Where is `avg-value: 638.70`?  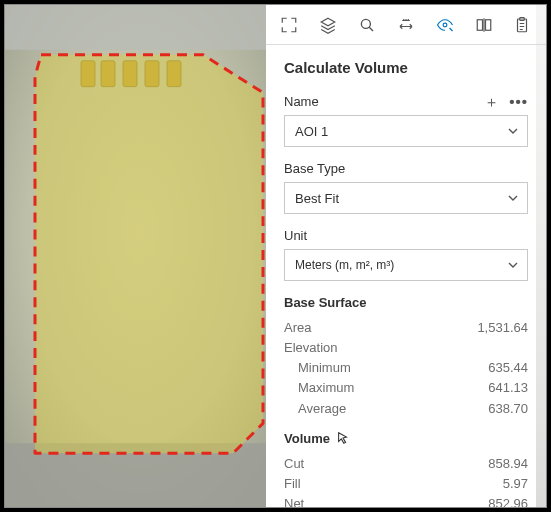
avg-value: 638.70 is located at coordinates (508, 409).